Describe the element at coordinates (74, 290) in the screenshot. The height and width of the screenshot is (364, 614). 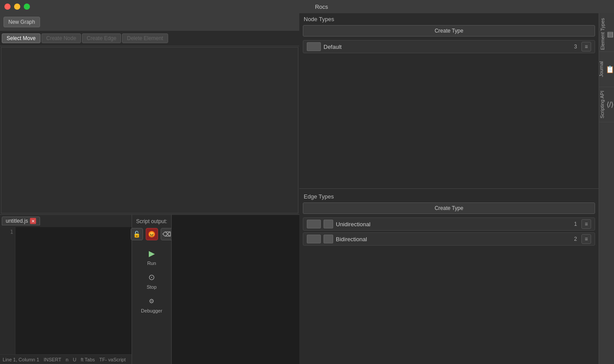
I see `code-editor` at that location.